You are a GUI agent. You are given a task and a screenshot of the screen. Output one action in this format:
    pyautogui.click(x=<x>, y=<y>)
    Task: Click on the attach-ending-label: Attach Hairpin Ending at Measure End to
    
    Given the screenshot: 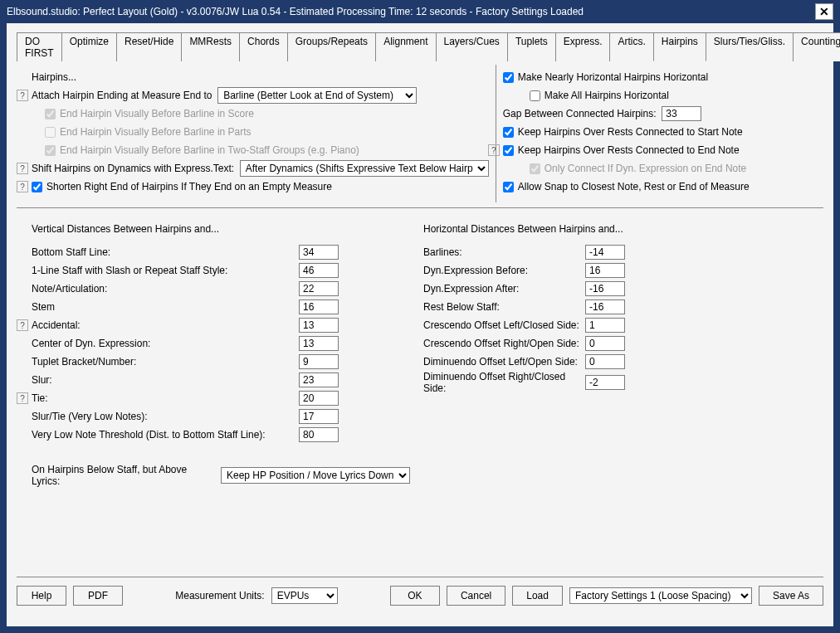 What is the action you would take?
    pyautogui.click(x=121, y=95)
    